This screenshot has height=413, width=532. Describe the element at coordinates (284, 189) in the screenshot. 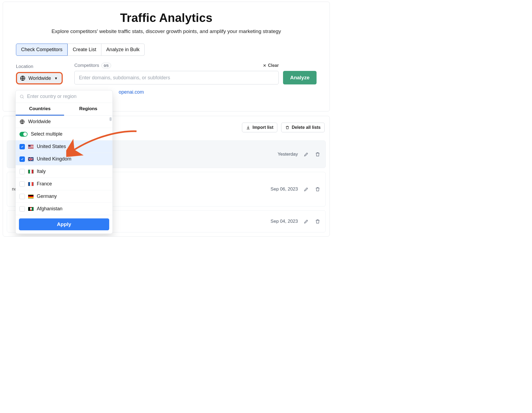

I see `list-row-date: Sep 06, 2023` at that location.